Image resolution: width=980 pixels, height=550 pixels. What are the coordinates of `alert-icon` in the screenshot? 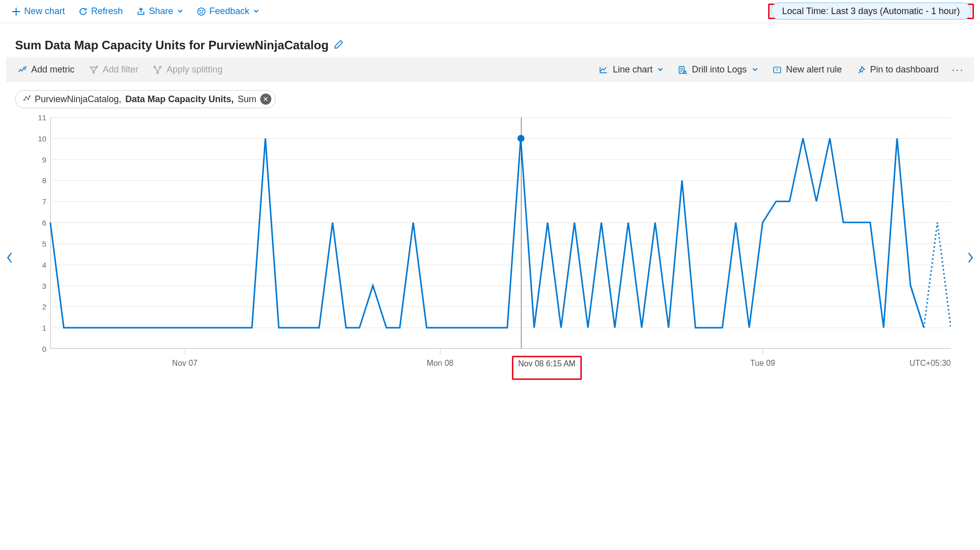 It's located at (777, 70).